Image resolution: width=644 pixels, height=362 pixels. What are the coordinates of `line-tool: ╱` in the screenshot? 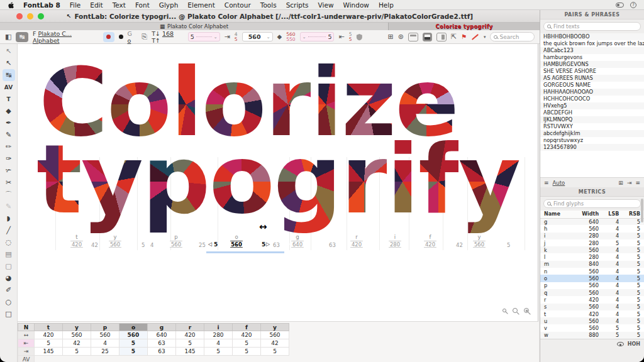 It's located at (9, 230).